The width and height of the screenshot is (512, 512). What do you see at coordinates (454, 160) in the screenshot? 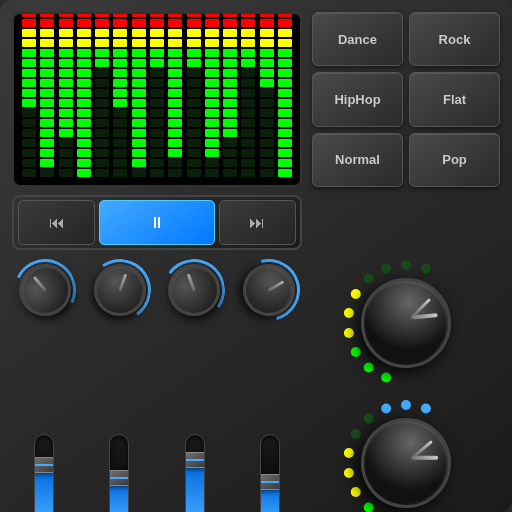
I see `preset-btn-pop: Pop` at bounding box center [454, 160].